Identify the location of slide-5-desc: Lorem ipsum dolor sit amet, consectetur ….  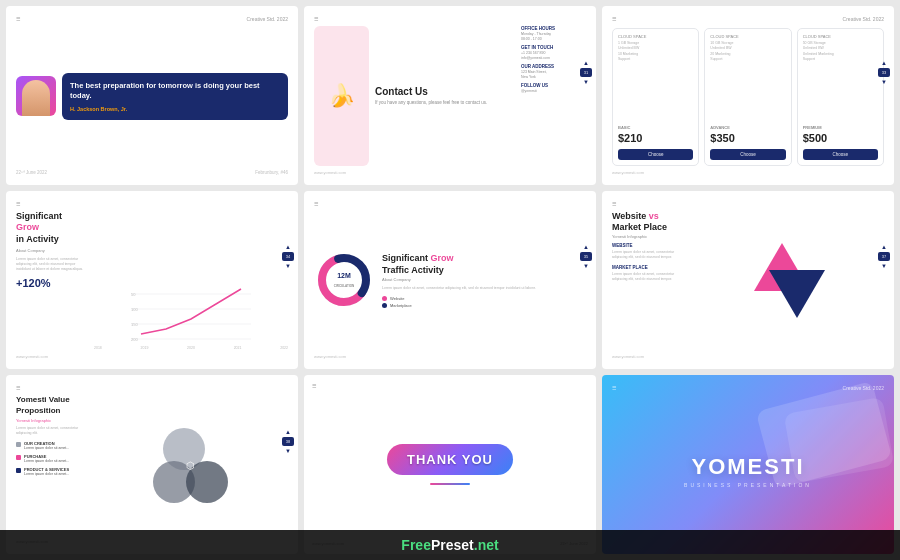
(484, 288).